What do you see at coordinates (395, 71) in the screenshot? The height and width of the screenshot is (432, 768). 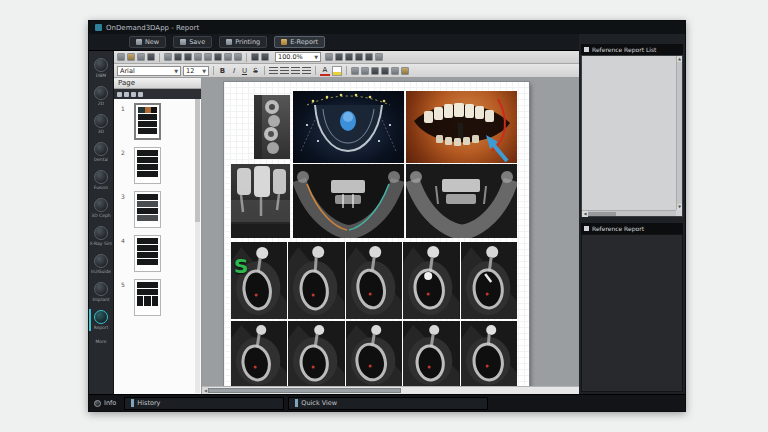 I see `spacing-icon` at bounding box center [395, 71].